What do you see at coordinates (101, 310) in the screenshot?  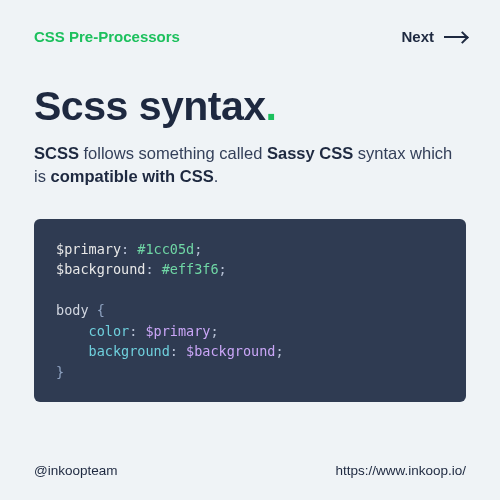 I see `code-brace: {` at bounding box center [101, 310].